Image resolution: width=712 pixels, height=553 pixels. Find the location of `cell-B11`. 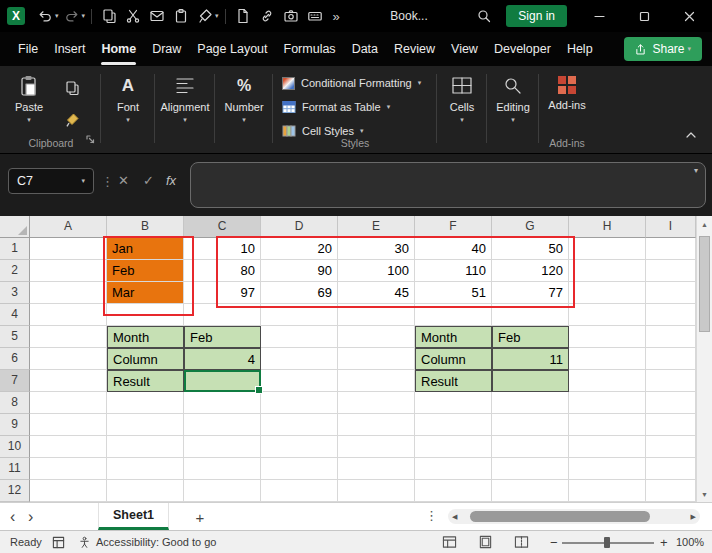

cell-B11 is located at coordinates (146, 469).